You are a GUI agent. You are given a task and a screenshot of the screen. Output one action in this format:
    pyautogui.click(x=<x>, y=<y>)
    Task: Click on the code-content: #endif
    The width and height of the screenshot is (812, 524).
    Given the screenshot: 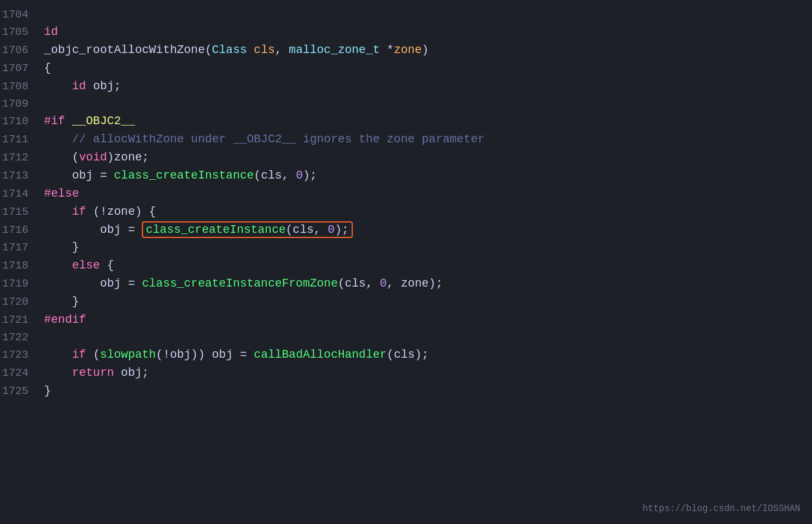 What is the action you would take?
    pyautogui.click(x=422, y=320)
    